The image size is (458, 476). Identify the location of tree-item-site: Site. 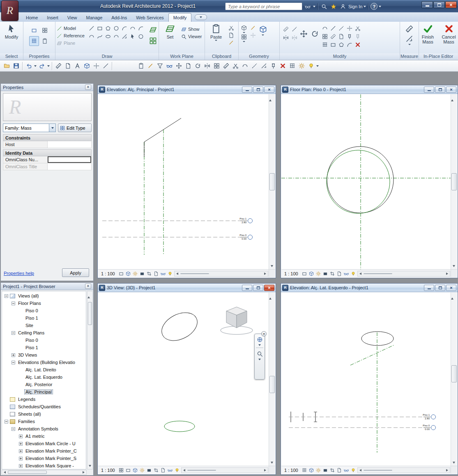
(44, 325).